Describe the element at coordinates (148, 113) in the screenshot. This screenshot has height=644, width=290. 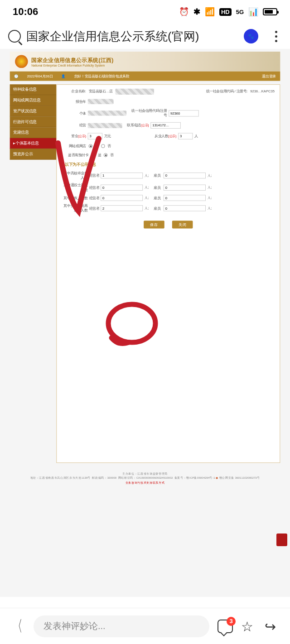
I see `credit2-label: 统一社会信用代码/注册号` at that location.